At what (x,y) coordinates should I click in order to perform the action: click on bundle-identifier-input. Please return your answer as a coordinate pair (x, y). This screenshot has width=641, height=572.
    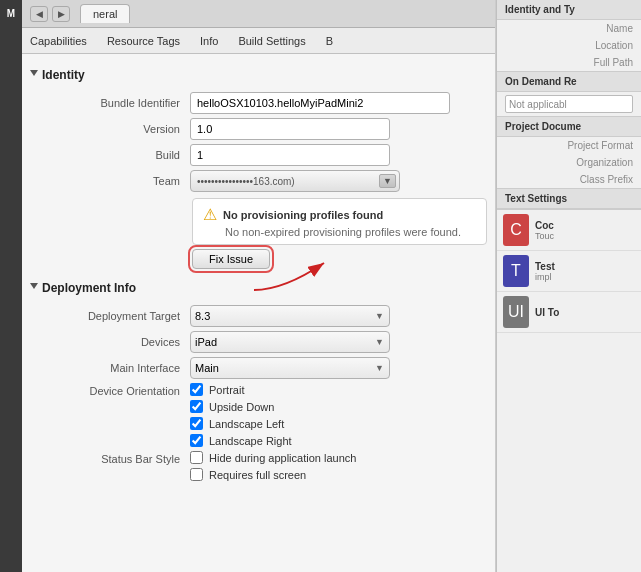
    Looking at the image, I should click on (320, 103).